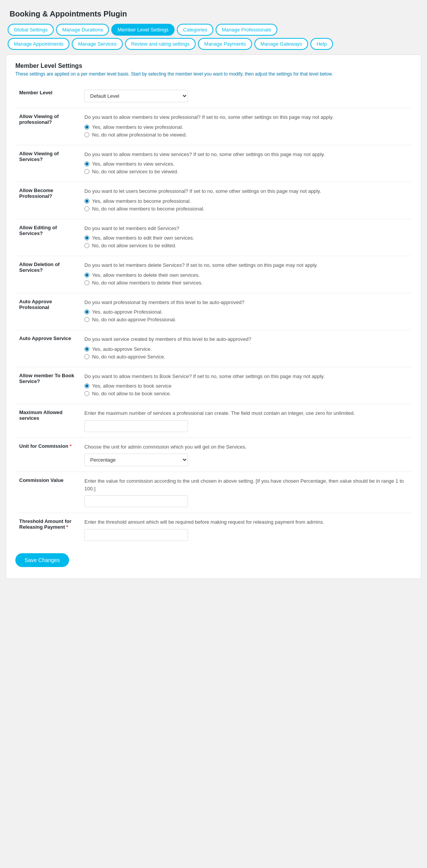 Image resolution: width=427 pixels, height=868 pixels. I want to click on row-threshold-amount: Threshold Amount for Releasing Payment *…, so click(213, 530).